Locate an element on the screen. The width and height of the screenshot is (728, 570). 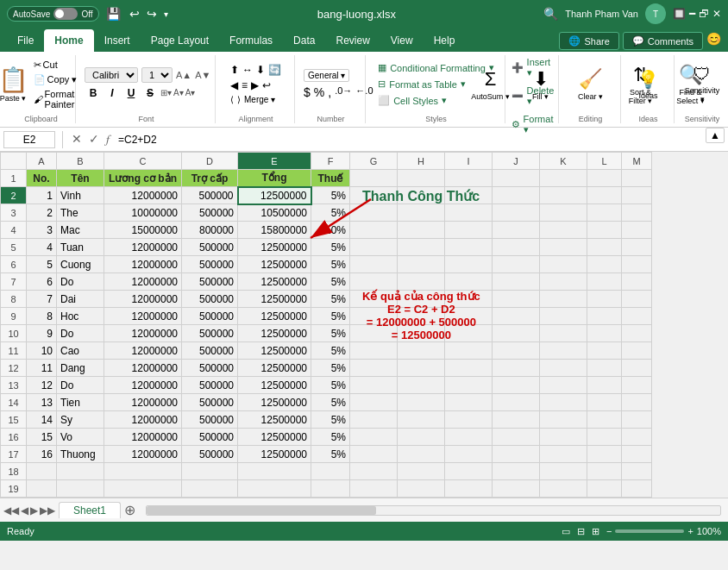
cell-j9 is located at coordinates (516, 316).